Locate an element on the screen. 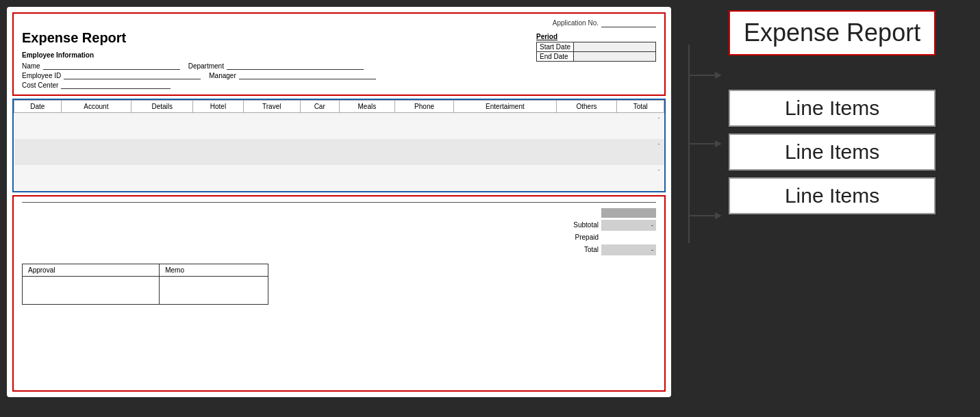  total-value: - is located at coordinates (629, 250).